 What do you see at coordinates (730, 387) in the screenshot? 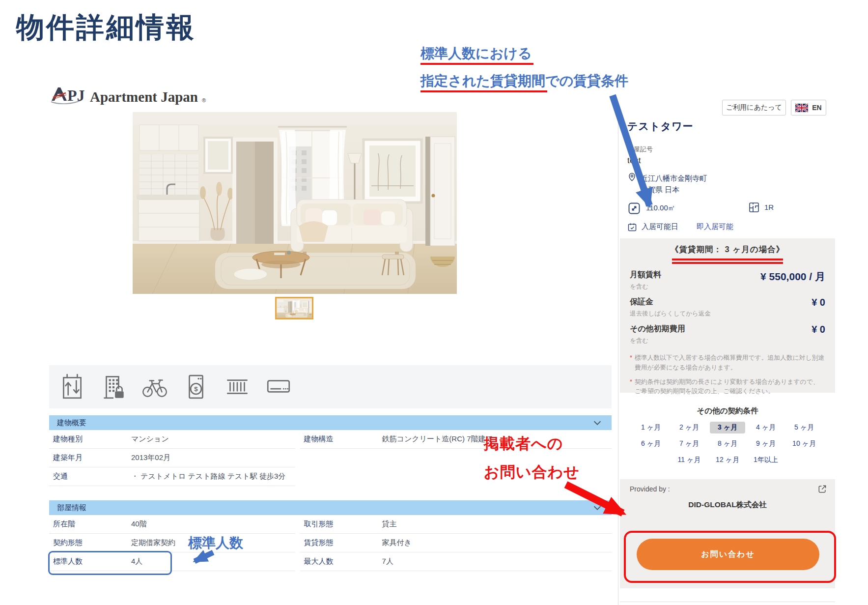
I see `note-text: 契約条件は契約期間の長さにより変動する場合がありますので、ご希望の契約期間を設定…` at bounding box center [730, 387].